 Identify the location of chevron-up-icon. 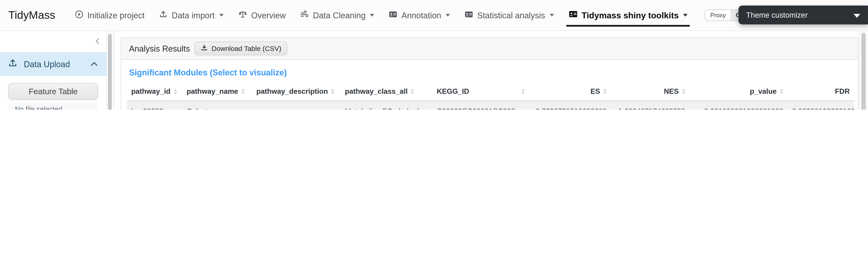
(94, 64).